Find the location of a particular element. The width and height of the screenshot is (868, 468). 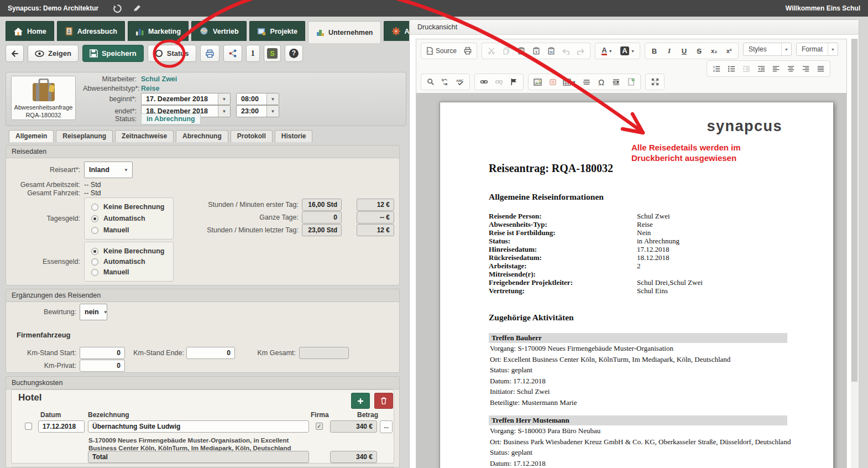

nav-tab-unternehmen: Unternehmen is located at coordinates (344, 32).